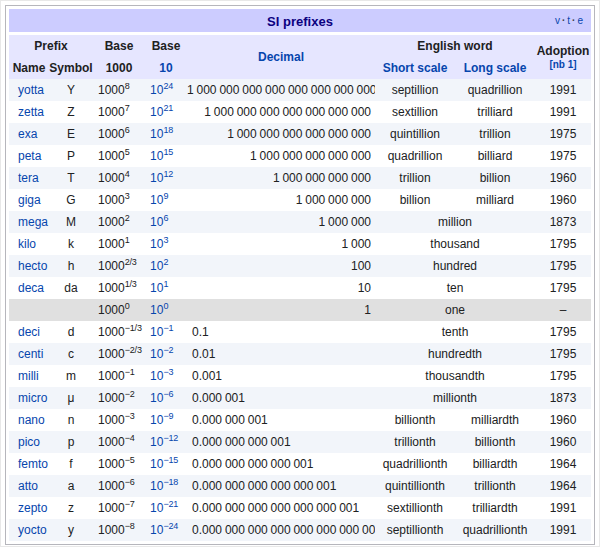  I want to click on prefix-name-link: deca, so click(31, 288).